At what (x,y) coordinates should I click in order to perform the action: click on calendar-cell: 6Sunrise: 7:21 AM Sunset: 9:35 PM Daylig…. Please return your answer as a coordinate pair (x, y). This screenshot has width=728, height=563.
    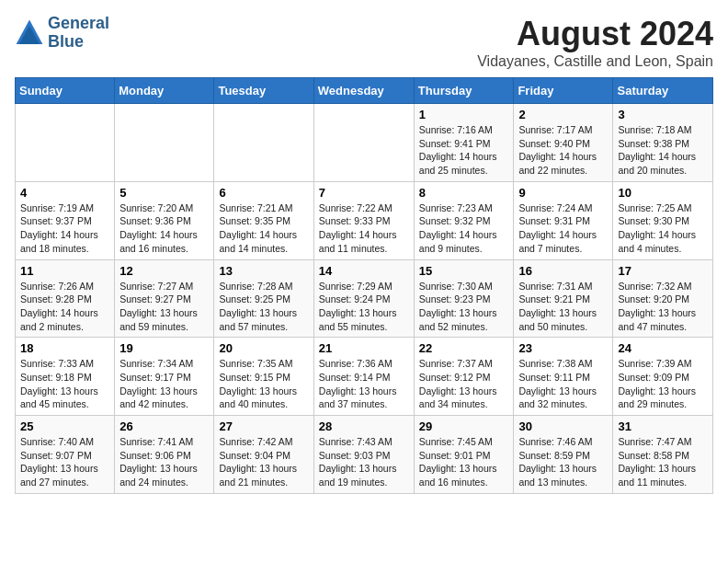
    Looking at the image, I should click on (264, 221).